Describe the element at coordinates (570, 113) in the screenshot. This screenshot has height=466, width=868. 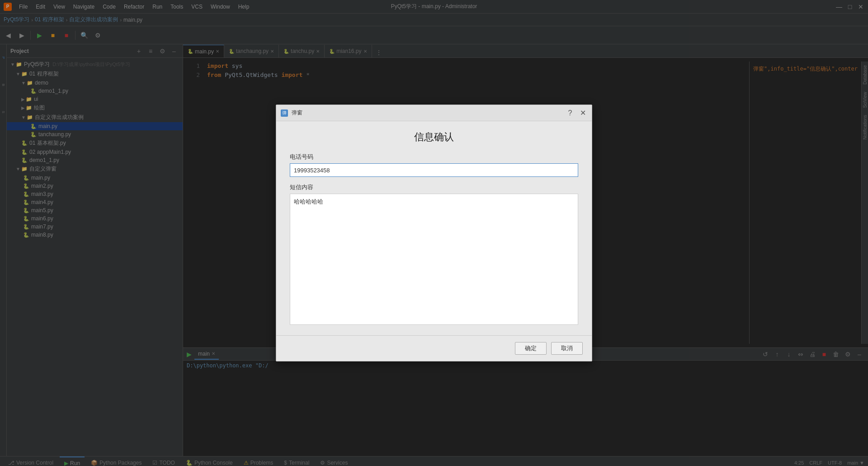
I see `modal-help-button: ?` at that location.